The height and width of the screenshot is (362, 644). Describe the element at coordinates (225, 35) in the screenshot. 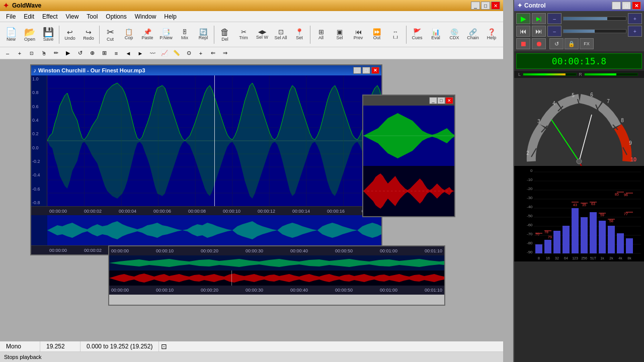

I see `del-button: 🗑Del` at that location.